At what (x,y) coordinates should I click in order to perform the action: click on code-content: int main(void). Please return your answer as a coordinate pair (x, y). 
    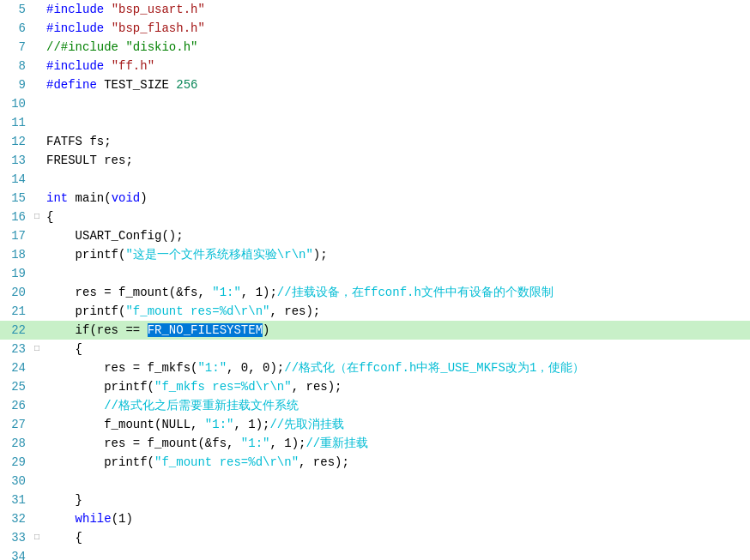
    Looking at the image, I should click on (396, 198).